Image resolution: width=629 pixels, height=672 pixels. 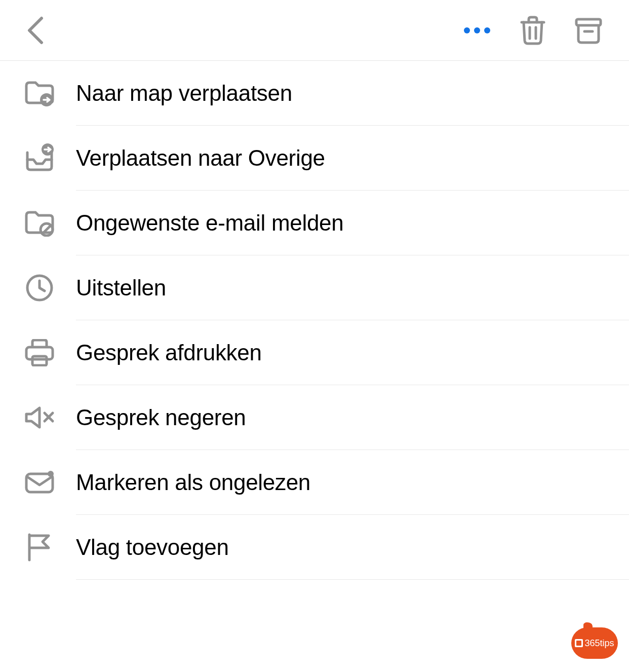 I want to click on menu-label: Ongewenste e-mail melden, so click(x=210, y=223).